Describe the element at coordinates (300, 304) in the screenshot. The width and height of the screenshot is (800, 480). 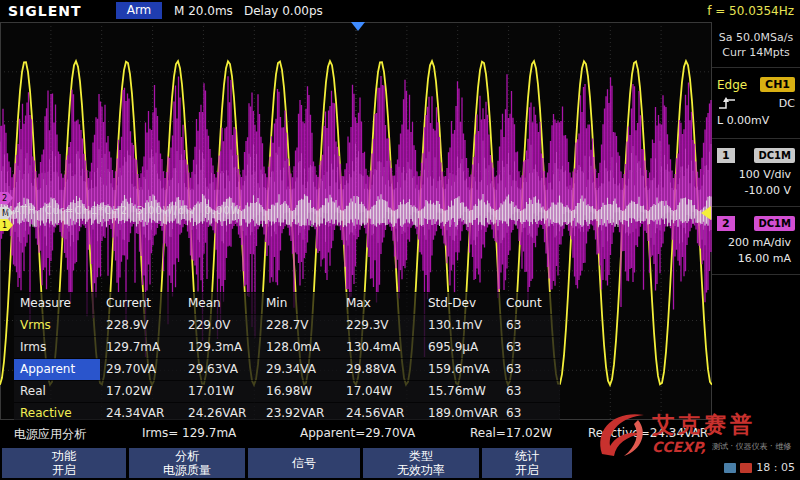
I see `col-min: Min` at that location.